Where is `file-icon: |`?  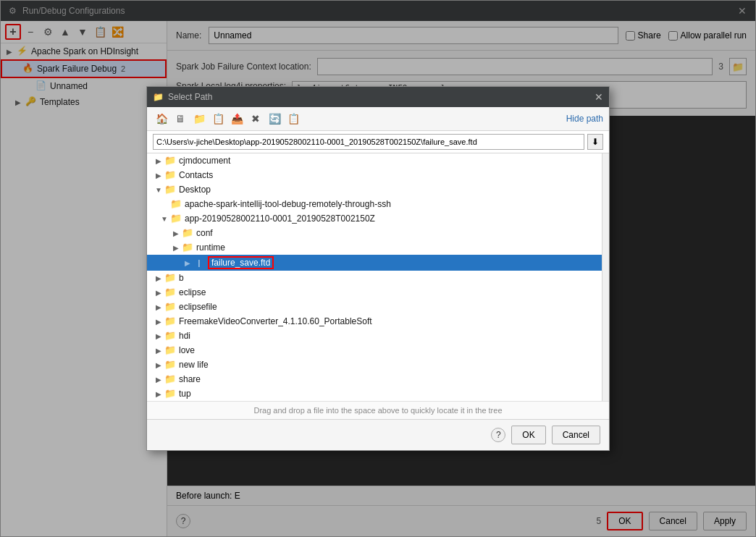
file-icon: | is located at coordinates (199, 263).